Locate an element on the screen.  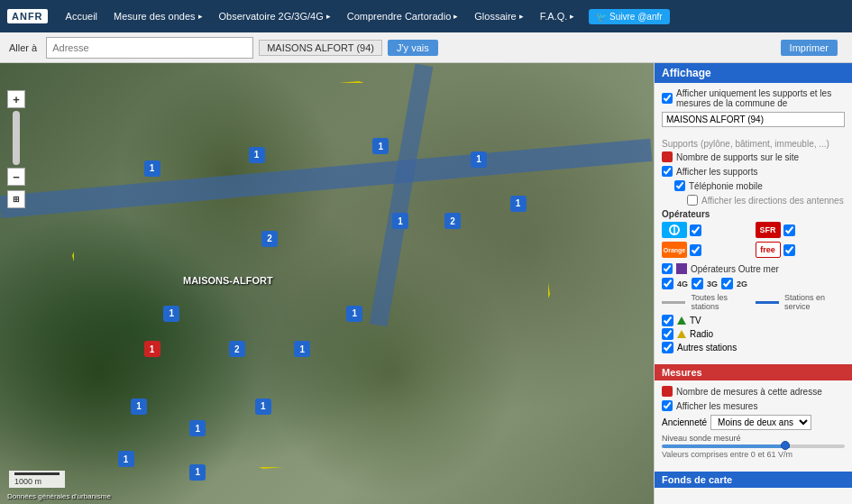
scale-bar: 1000 m is located at coordinates (37, 480).